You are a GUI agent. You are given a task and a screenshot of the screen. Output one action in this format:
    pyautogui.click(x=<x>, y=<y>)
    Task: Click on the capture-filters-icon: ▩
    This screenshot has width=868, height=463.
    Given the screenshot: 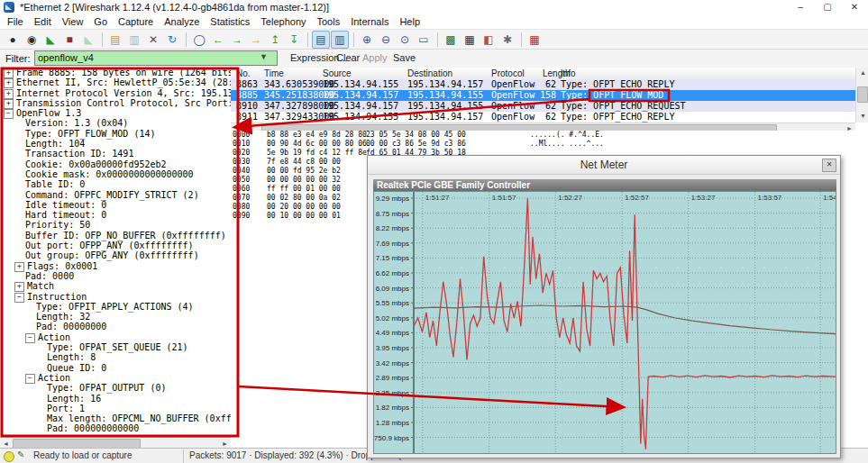 What is the action you would take?
    pyautogui.click(x=451, y=40)
    